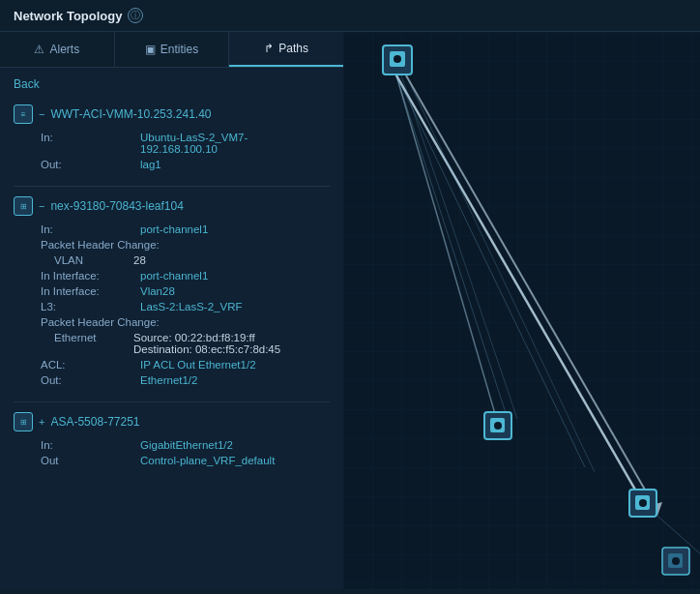 The image size is (700, 594). I want to click on nex-vlan-label: VLAN, so click(88, 260).